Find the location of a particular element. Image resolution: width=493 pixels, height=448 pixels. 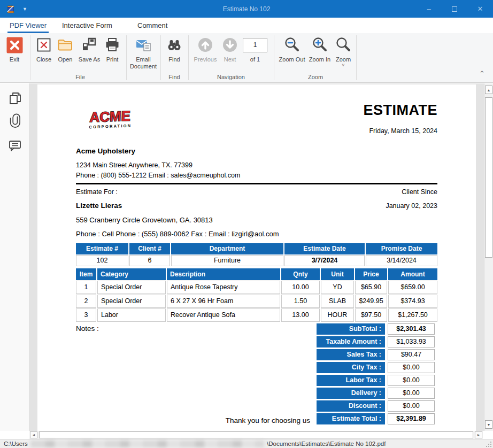

save-as-button: Save As is located at coordinates (89, 49).